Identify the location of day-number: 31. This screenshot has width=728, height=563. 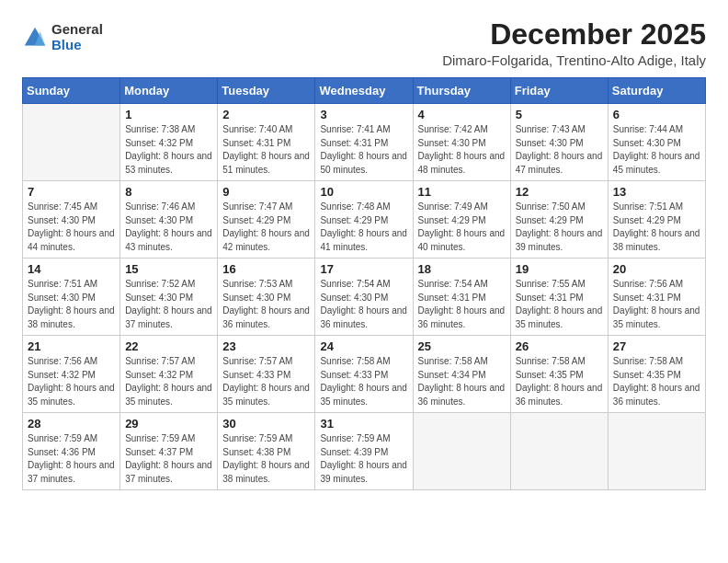
(364, 423).